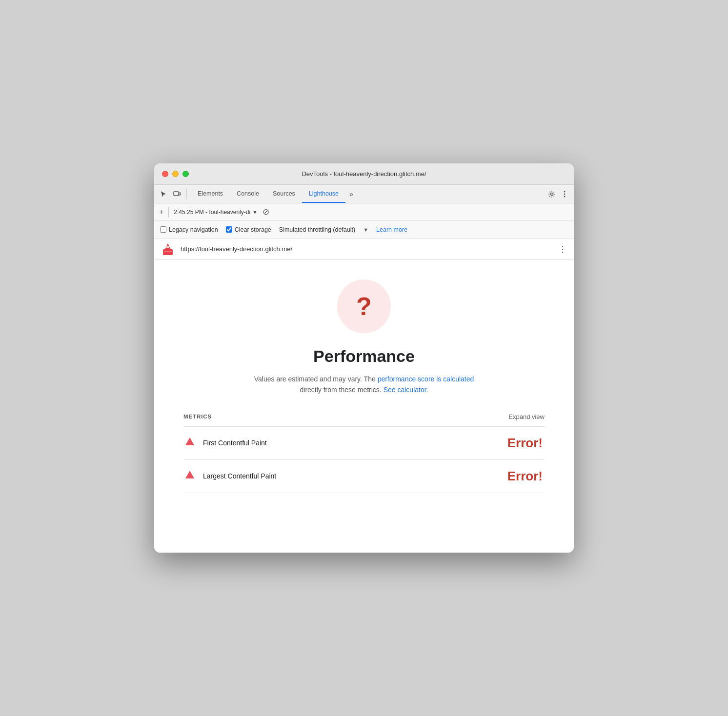  What do you see at coordinates (315, 379) in the screenshot?
I see `description-text: Values are estimated and may vary. The` at bounding box center [315, 379].